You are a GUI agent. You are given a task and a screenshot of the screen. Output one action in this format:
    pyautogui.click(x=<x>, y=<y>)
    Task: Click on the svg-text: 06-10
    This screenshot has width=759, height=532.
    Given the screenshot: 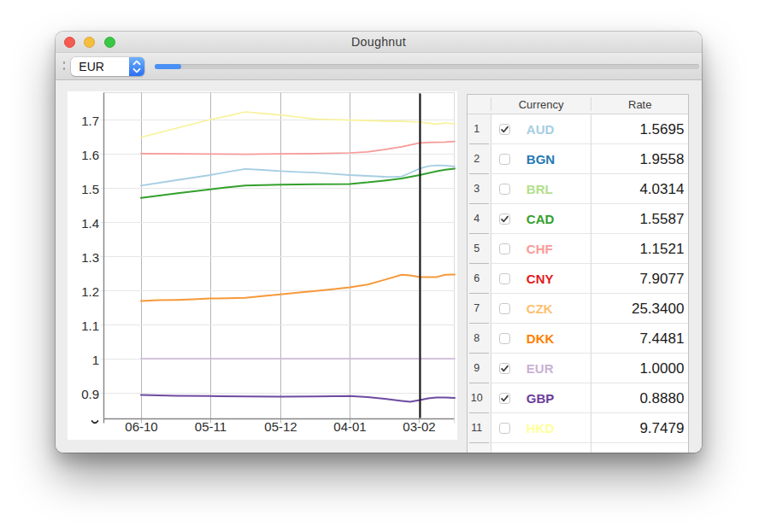 What is the action you would take?
    pyautogui.click(x=141, y=427)
    